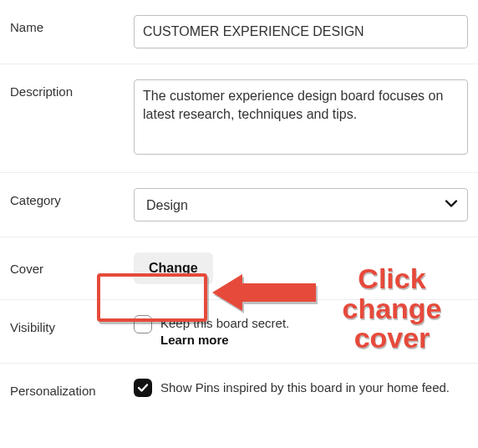 This screenshot has height=448, width=478. Describe the element at coordinates (301, 205) in the screenshot. I see `field-category: Design` at that location.